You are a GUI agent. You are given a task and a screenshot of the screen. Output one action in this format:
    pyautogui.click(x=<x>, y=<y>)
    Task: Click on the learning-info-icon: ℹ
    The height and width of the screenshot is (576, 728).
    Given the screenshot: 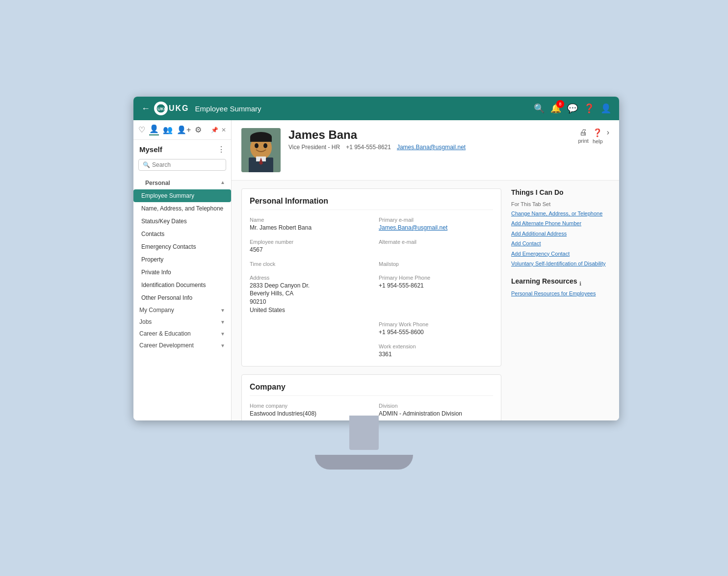 What is the action you would take?
    pyautogui.click(x=580, y=284)
    